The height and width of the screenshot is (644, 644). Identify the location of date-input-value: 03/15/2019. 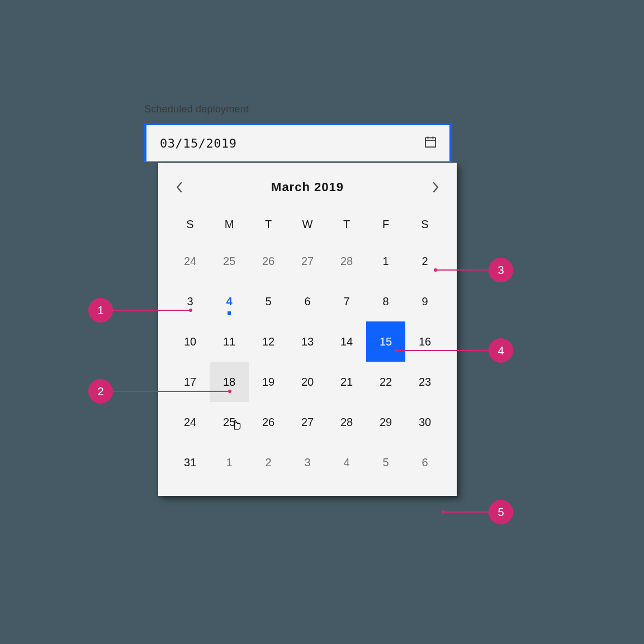
(198, 143).